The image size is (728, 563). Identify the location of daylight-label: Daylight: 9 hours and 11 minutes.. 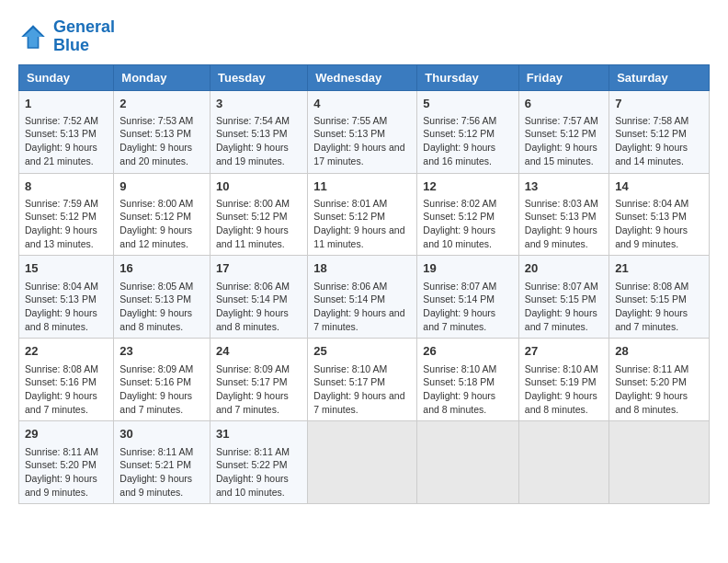
(358, 237).